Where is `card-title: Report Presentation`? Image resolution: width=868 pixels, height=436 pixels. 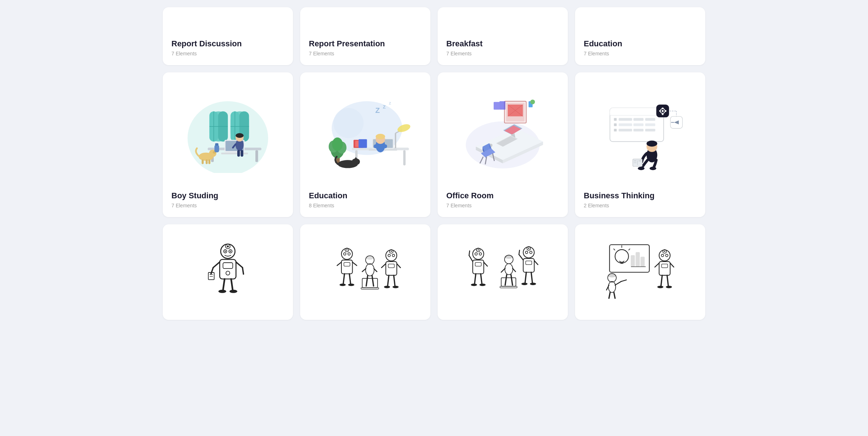
card-title: Report Presentation is located at coordinates (365, 44).